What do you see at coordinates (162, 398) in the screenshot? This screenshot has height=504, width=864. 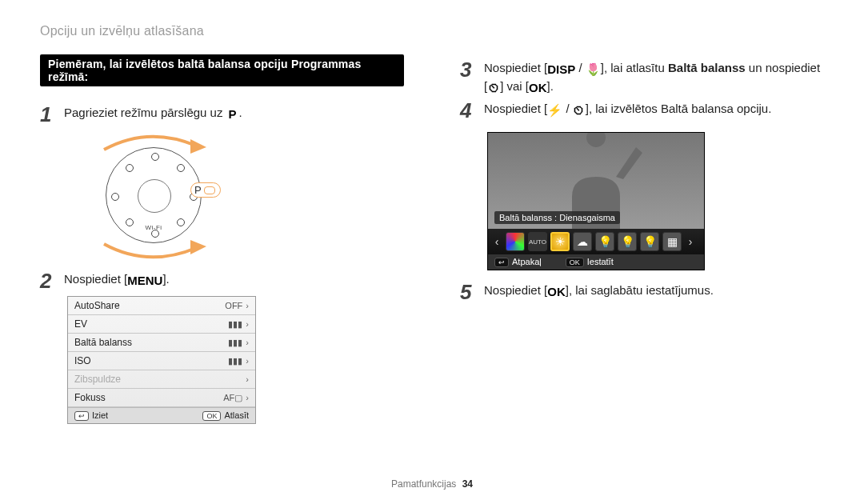 I see `menu-item-focus: Fokuss AF▢›` at bounding box center [162, 398].